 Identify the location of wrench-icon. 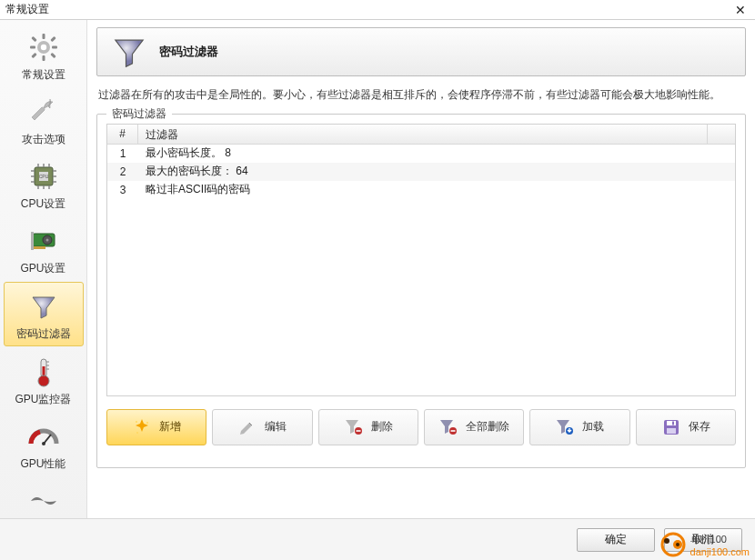
(44, 112).